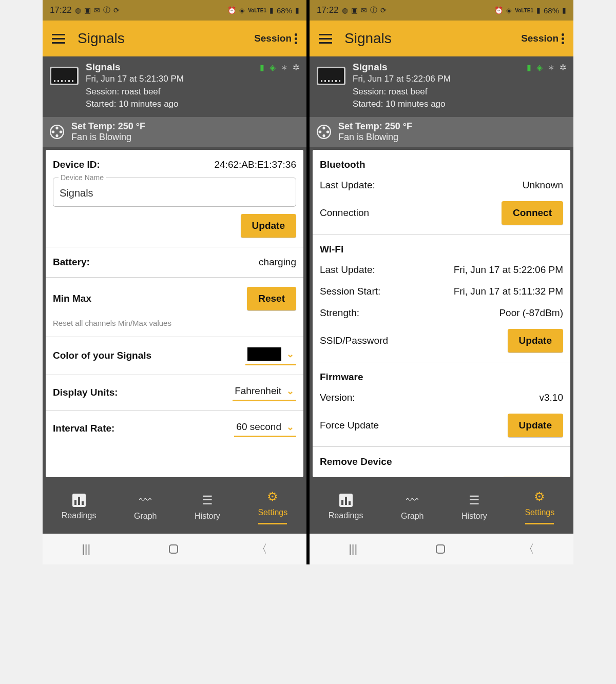  I want to click on connect-button: Connect, so click(532, 213).